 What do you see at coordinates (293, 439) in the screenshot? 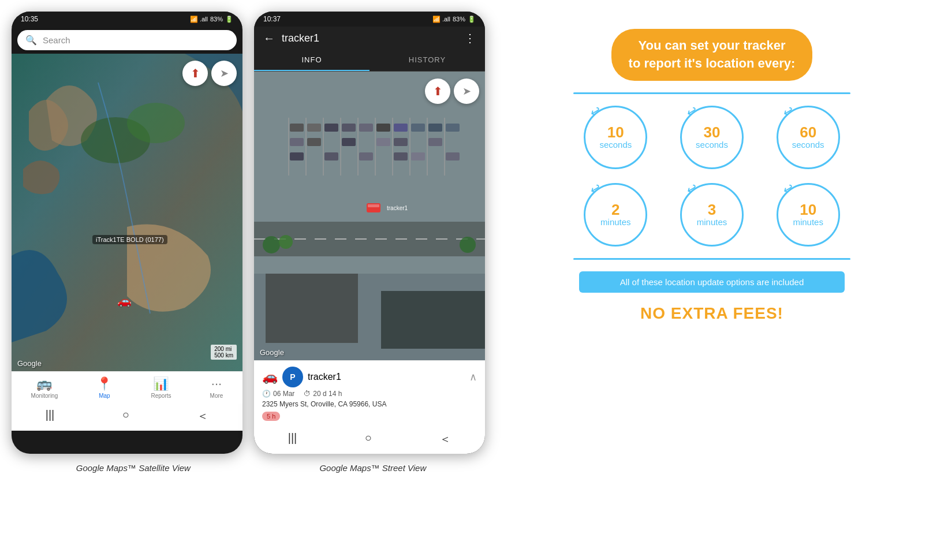
I see `pill-menu-2: |||` at bounding box center [293, 439].